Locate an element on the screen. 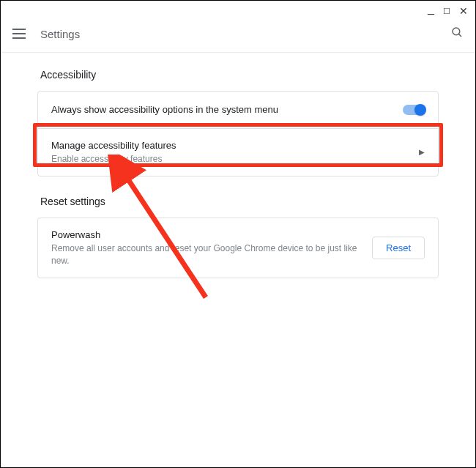 The image size is (476, 468). manage-accessibility-row: Manage accessibility features Enable acc… is located at coordinates (238, 152).